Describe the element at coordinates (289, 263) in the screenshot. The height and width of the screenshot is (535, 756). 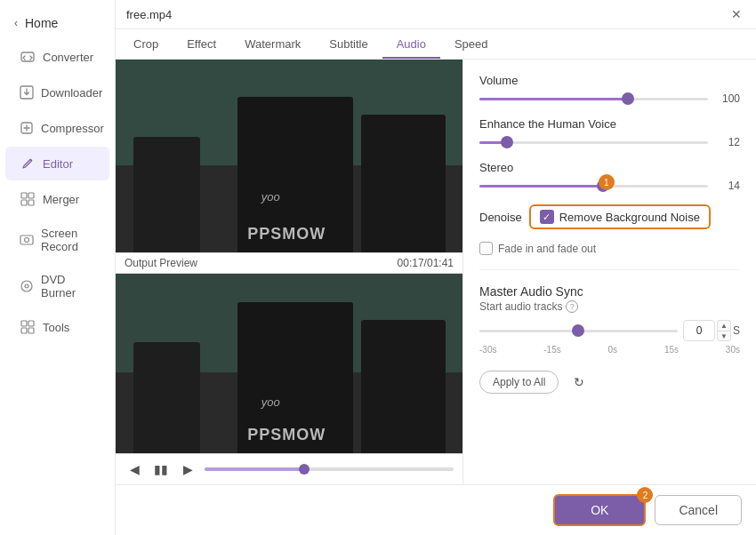
I see `output-label-row: Output Preview 00:17/01:41` at that location.